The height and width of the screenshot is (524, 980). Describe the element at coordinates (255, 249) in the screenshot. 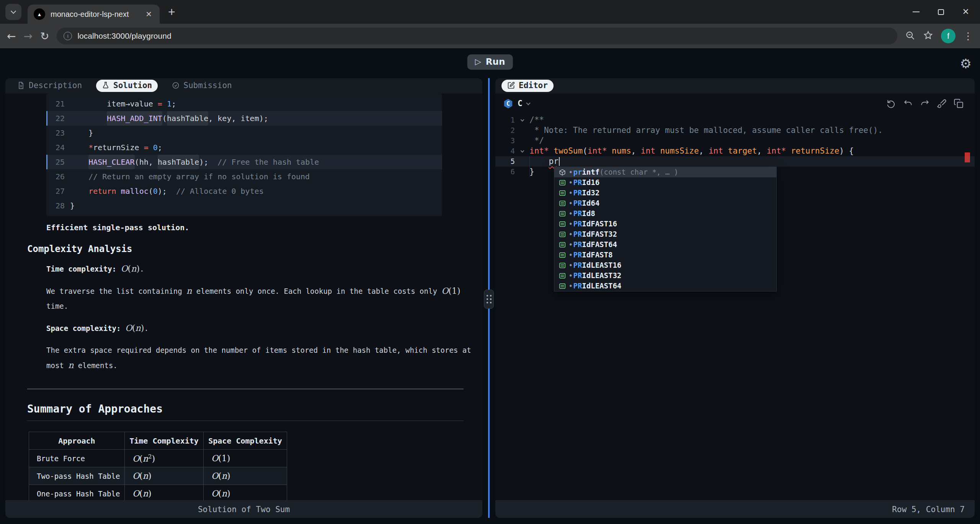

I see `complexity-heading: Complexity Analysis` at that location.